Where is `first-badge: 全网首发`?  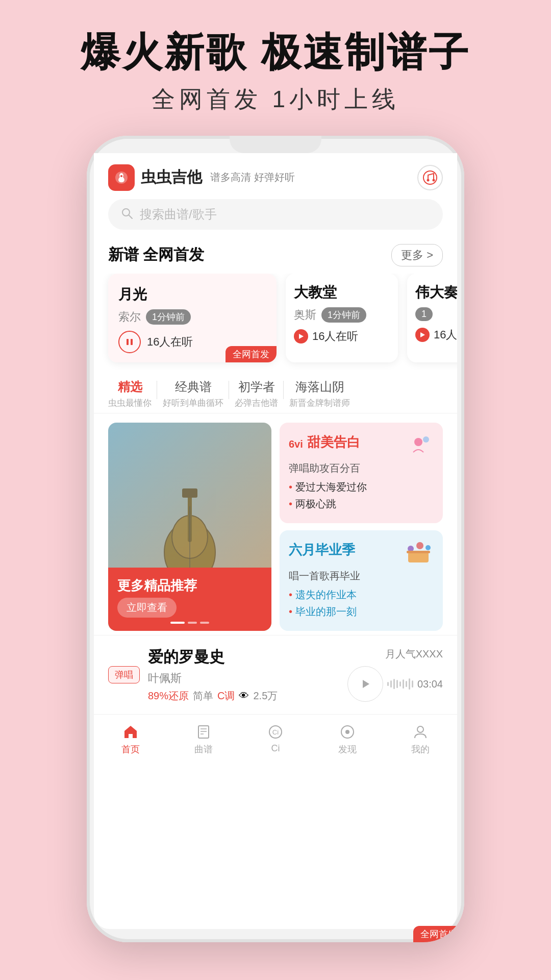
first-badge: 全网首发 is located at coordinates (251, 354).